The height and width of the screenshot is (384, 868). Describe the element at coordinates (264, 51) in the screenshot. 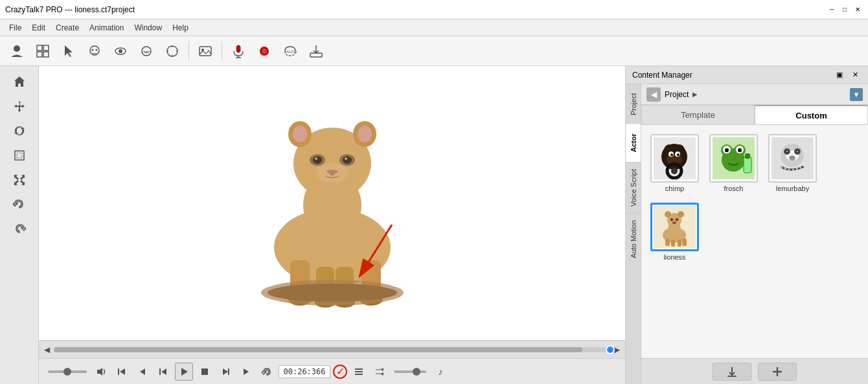

I see `record-toolbar-btn` at that location.